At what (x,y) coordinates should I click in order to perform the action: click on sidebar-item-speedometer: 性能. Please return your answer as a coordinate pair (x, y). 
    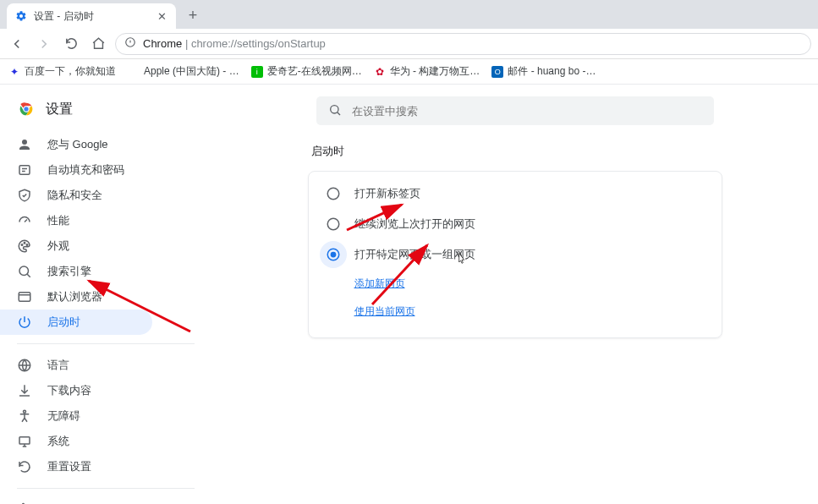
    Looking at the image, I should click on (76, 221).